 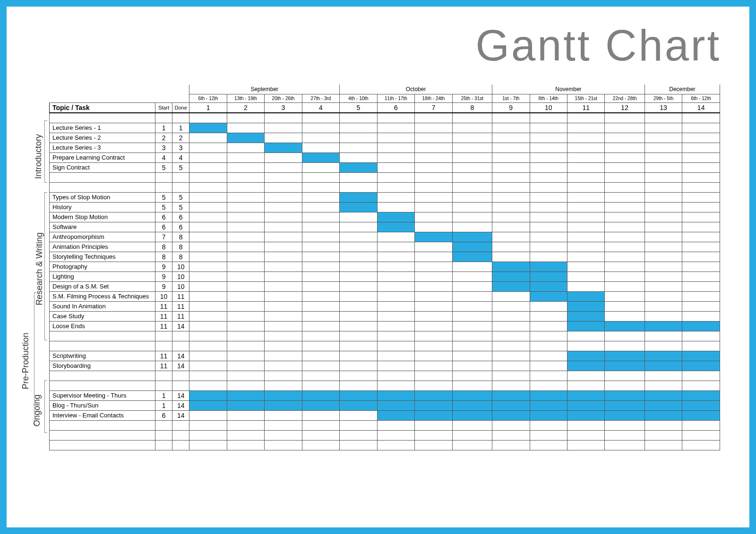 What do you see at coordinates (181, 266) in the screenshot?
I see `task-done: 10` at bounding box center [181, 266].